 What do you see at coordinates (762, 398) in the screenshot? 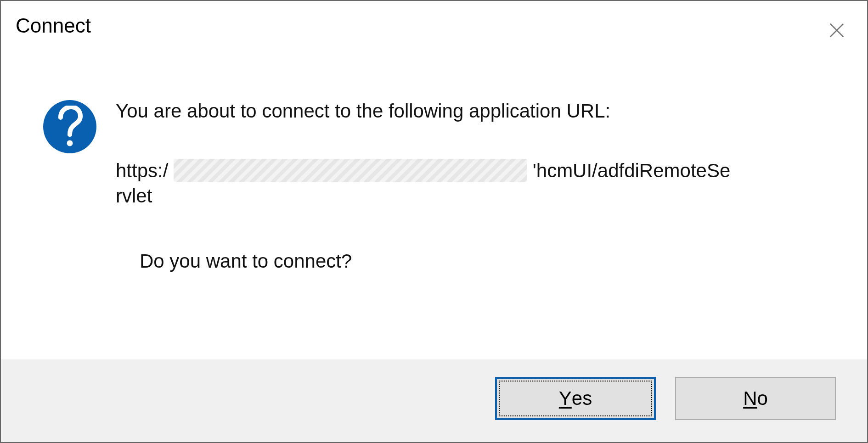
I see `no-rest: o` at bounding box center [762, 398].